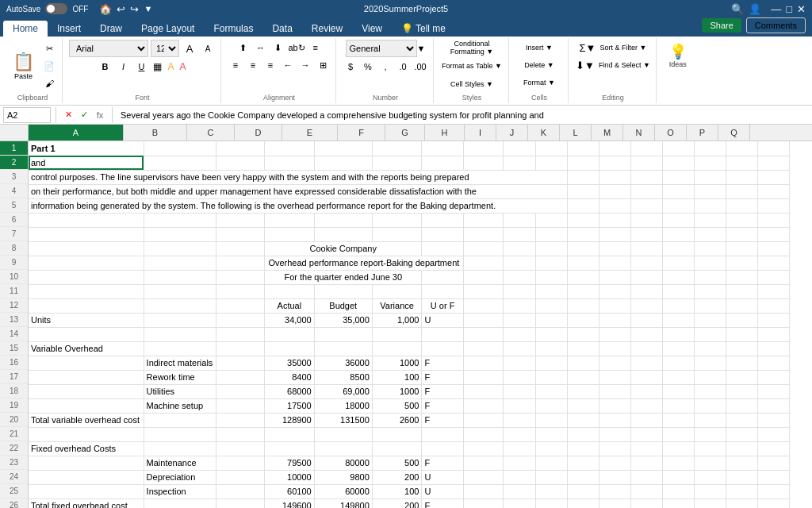 Image resolution: width=812 pixels, height=508 pixels. I want to click on cell-F26: 200, so click(396, 503).